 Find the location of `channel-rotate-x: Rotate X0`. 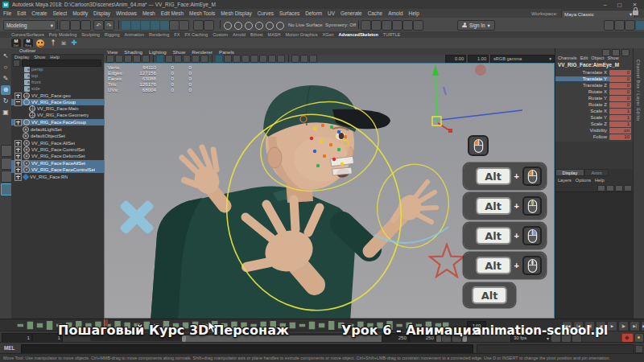

channel-rotate-x: Rotate X0 is located at coordinates (594, 92).